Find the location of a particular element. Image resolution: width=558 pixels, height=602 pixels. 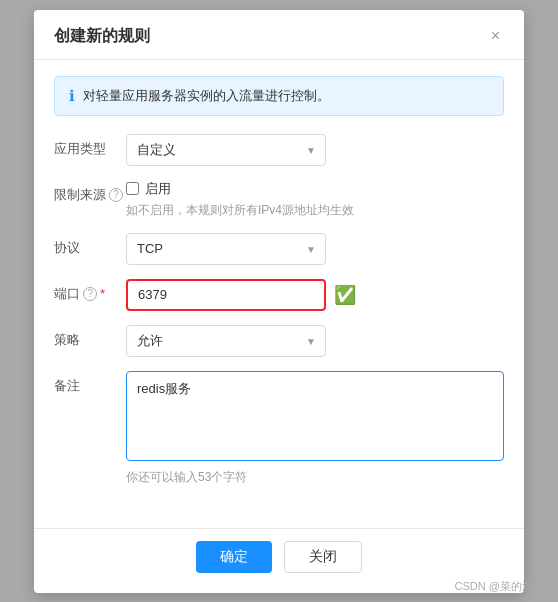

limit-source-row: 限制来源 ? 启用 如不启用，本规则对所有IPv4源地址均生效 is located at coordinates (279, 200).